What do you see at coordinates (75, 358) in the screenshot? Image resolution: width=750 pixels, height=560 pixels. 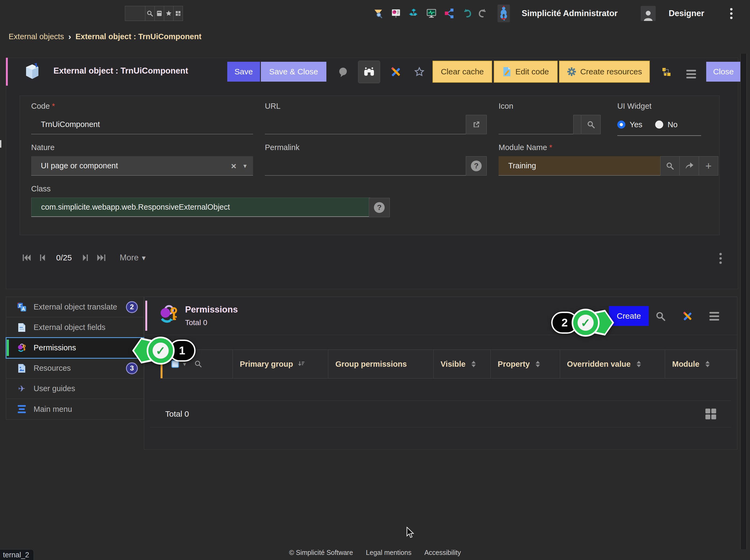 I see `relation-tabs: External object translate 2 External obj…` at bounding box center [75, 358].